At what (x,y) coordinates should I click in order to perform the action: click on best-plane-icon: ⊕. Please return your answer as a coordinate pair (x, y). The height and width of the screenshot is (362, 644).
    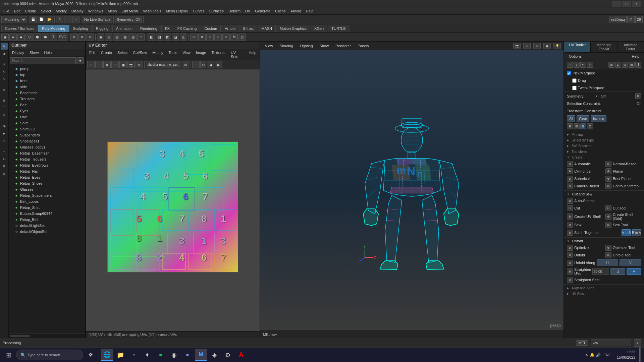
    Looking at the image, I should click on (608, 179).